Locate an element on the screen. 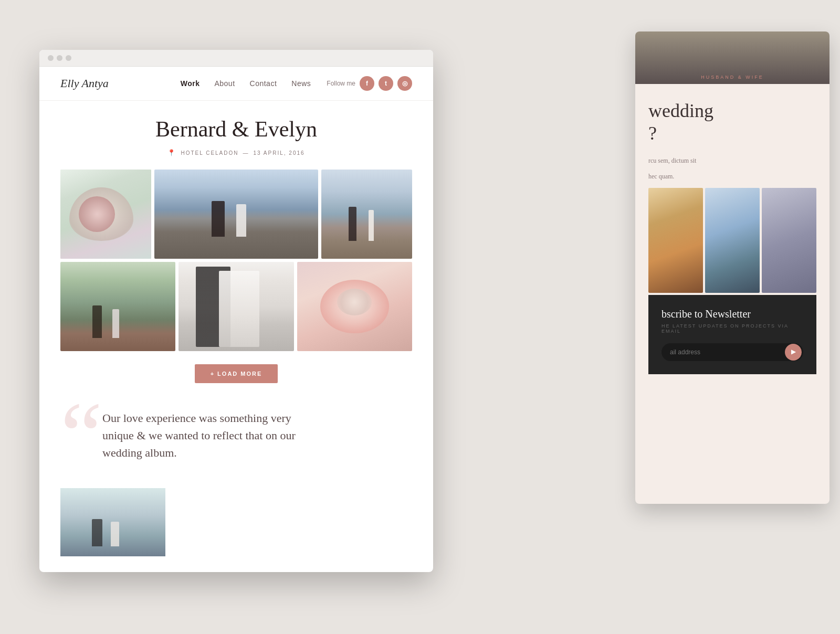 The image size is (840, 634). nav-item-news: News is located at coordinates (301, 83).